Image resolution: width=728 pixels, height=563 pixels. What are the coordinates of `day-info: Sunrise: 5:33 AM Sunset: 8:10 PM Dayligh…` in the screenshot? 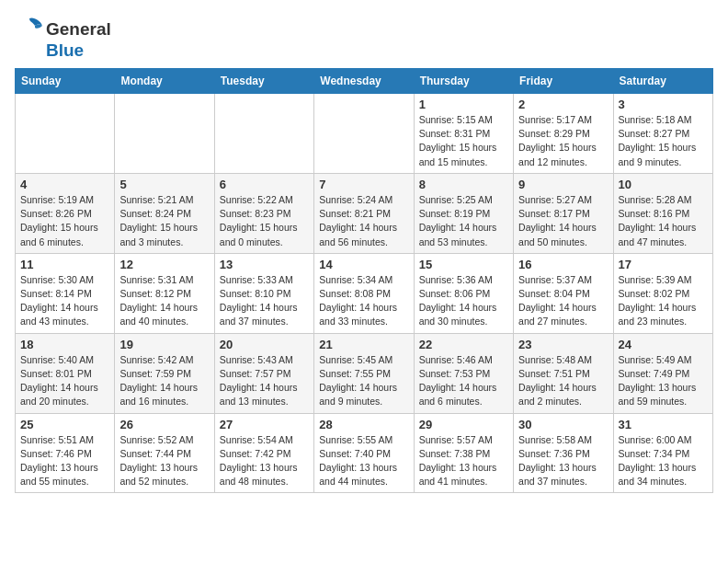 It's located at (265, 302).